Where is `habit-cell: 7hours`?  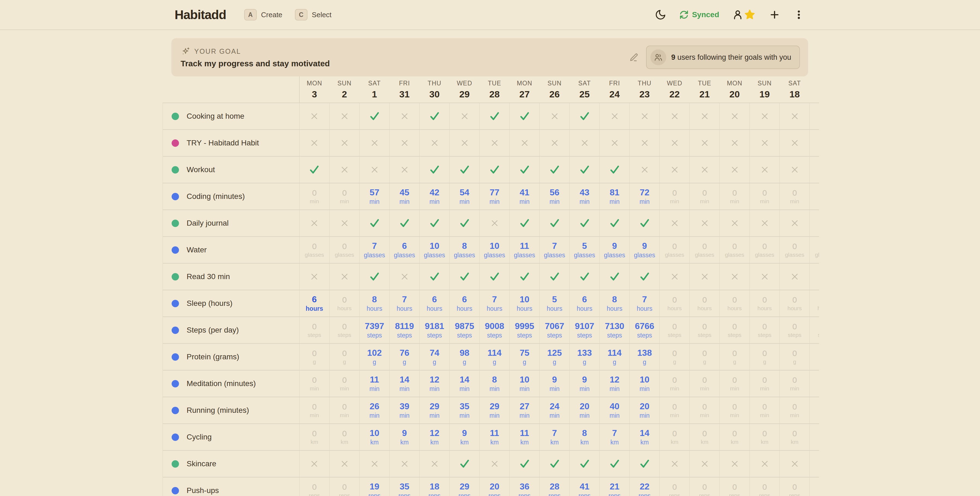
habit-cell: 7hours is located at coordinates (495, 304).